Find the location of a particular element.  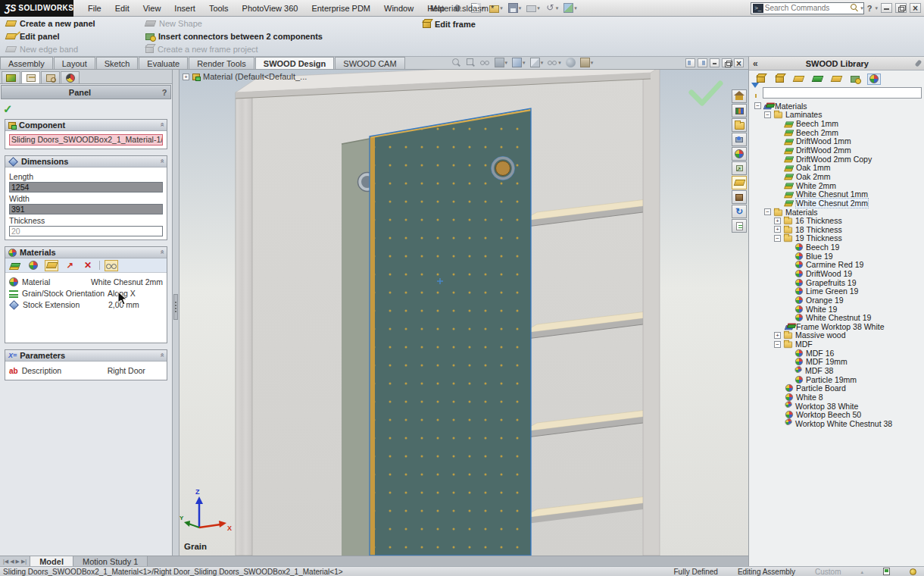

pane-right-icon is located at coordinates (703, 63).